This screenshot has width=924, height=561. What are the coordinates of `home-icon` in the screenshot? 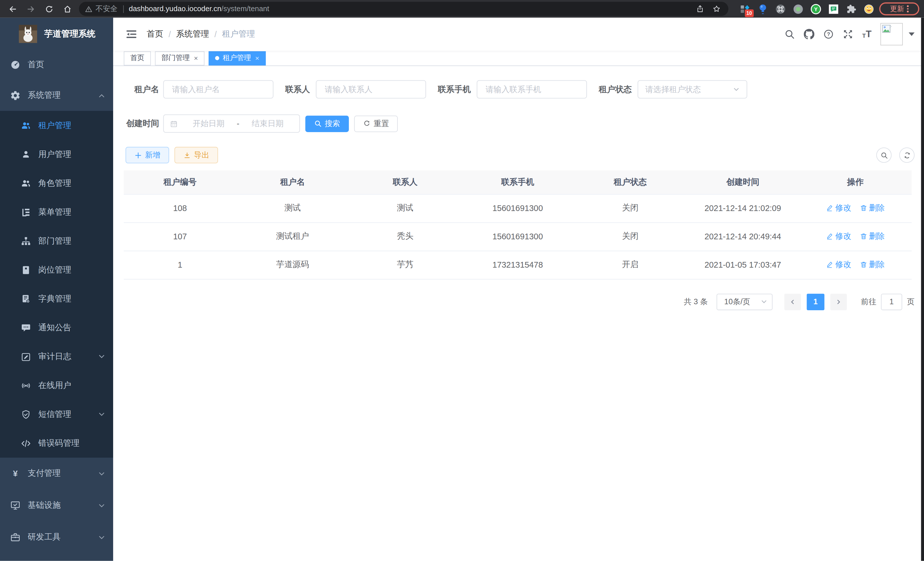 It's located at (67, 9).